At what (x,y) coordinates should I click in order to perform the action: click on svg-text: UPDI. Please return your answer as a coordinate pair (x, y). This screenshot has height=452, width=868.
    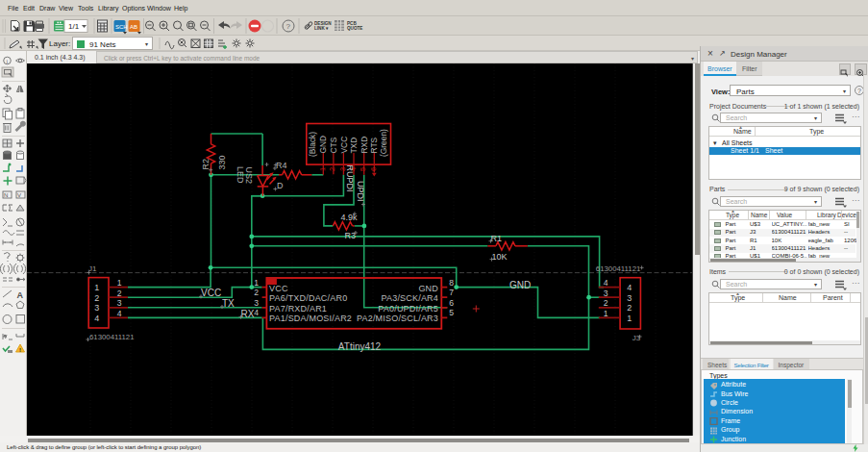
    Looking at the image, I should click on (360, 191).